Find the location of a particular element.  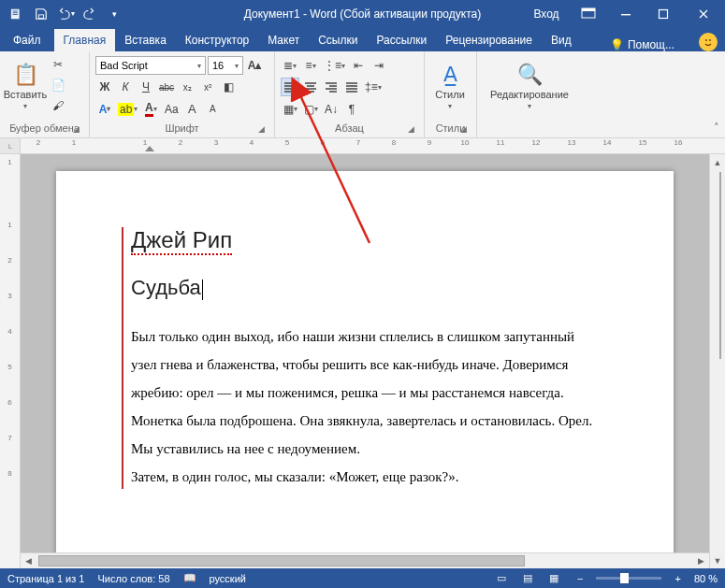

font-name-combo: Bad Script▾ is located at coordinates (151, 65).